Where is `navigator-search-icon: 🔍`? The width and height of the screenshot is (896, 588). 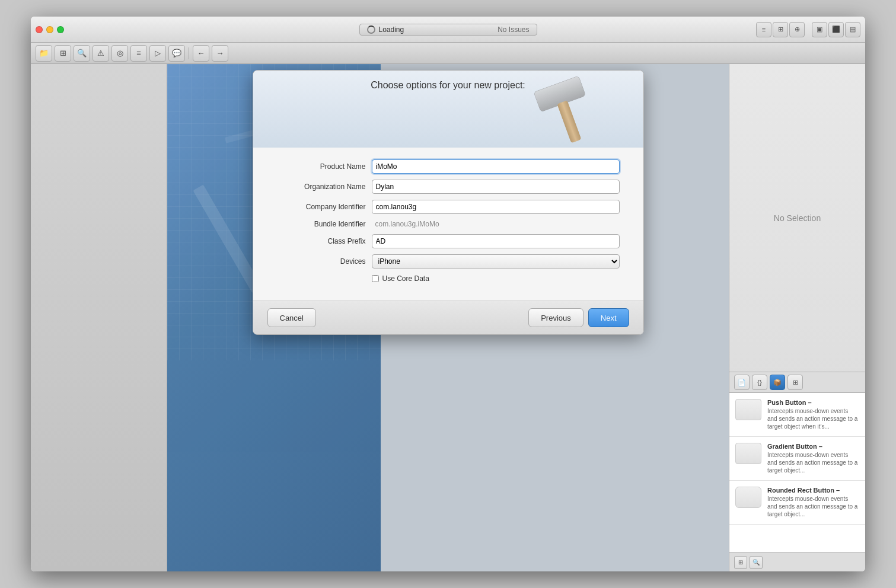 navigator-search-icon: 🔍 is located at coordinates (82, 53).